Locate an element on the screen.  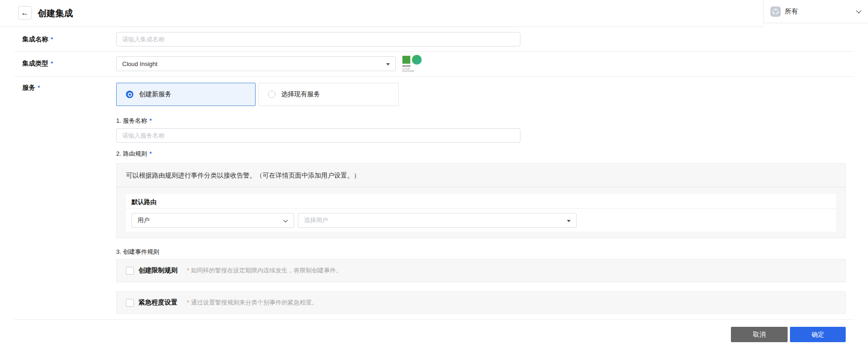
svg-text: NAVER is located at coordinates (407, 66).